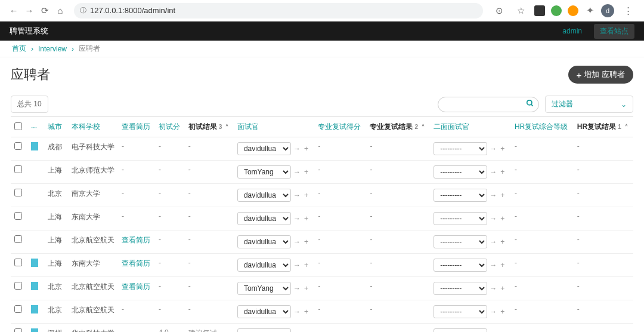 Image resolution: width=644 pixels, height=332 pixels. Describe the element at coordinates (603, 127) in the screenshot. I see `col-hrresult: HR复试结果1 ˄` at that location.